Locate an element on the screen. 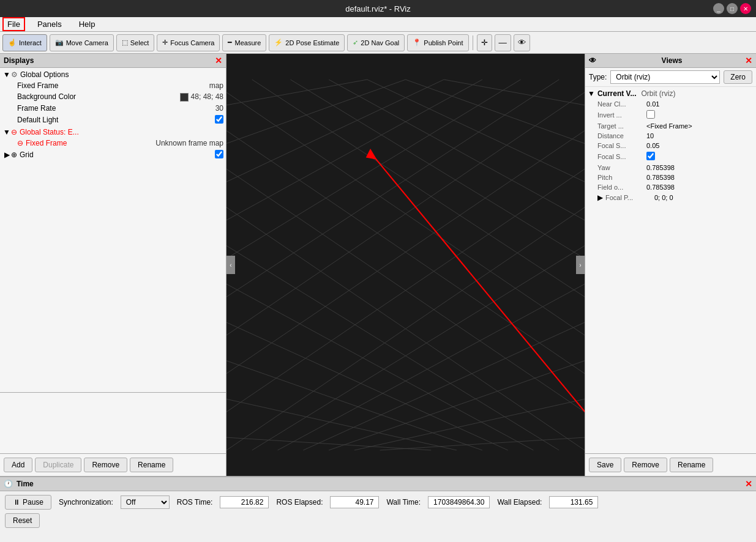 The width and height of the screenshot is (756, 542). focal-shape-value: 0.05 is located at coordinates (653, 146).